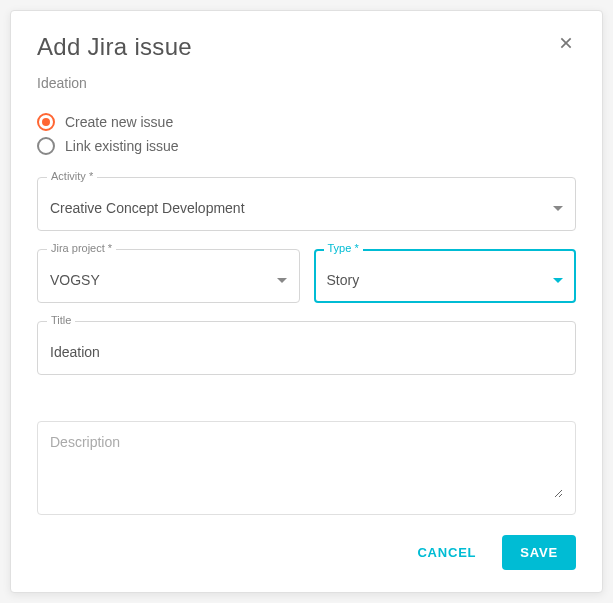 This screenshot has width=613, height=603. What do you see at coordinates (566, 43) in the screenshot?
I see `close-button` at bounding box center [566, 43].